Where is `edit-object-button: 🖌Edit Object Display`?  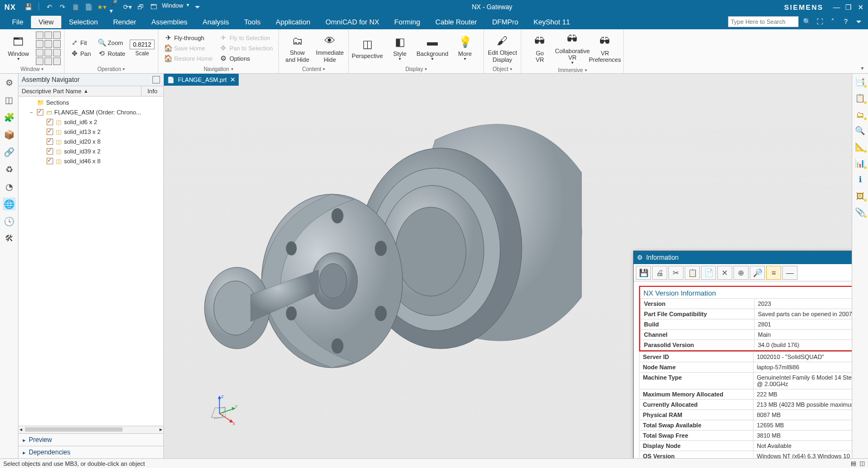
edit-object-button: 🖌Edit Object Display is located at coordinates (502, 48).